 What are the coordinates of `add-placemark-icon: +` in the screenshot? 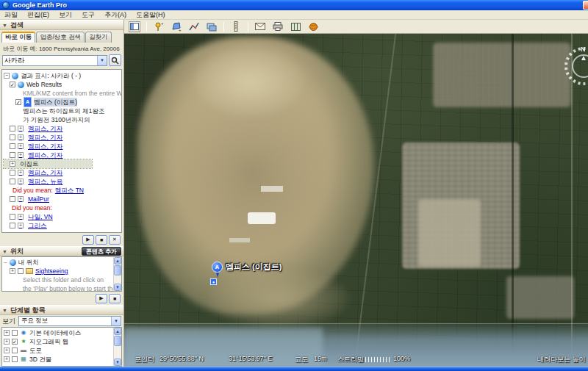 It's located at (159, 26).